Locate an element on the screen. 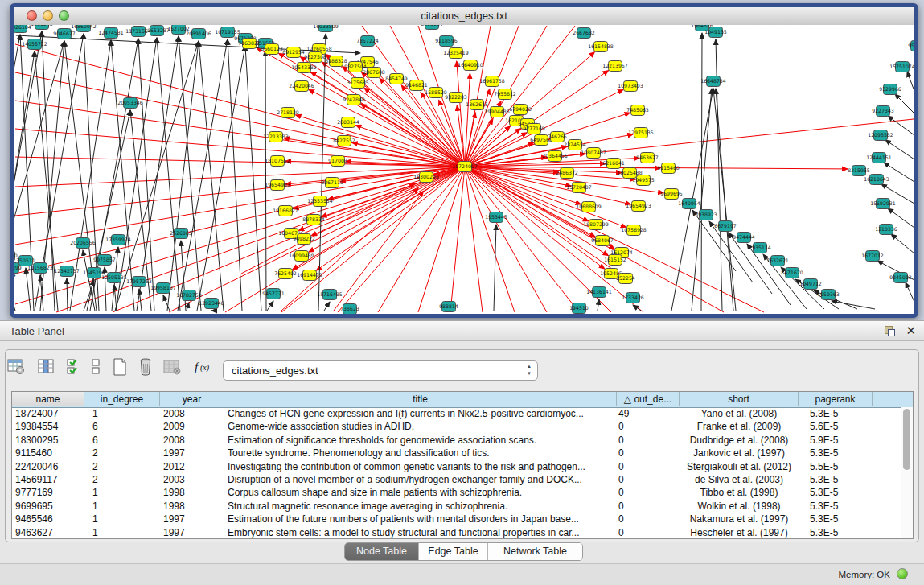 The image size is (924, 585). table-row: 1938455462009Genome-wide association stu… is located at coordinates (457, 426).